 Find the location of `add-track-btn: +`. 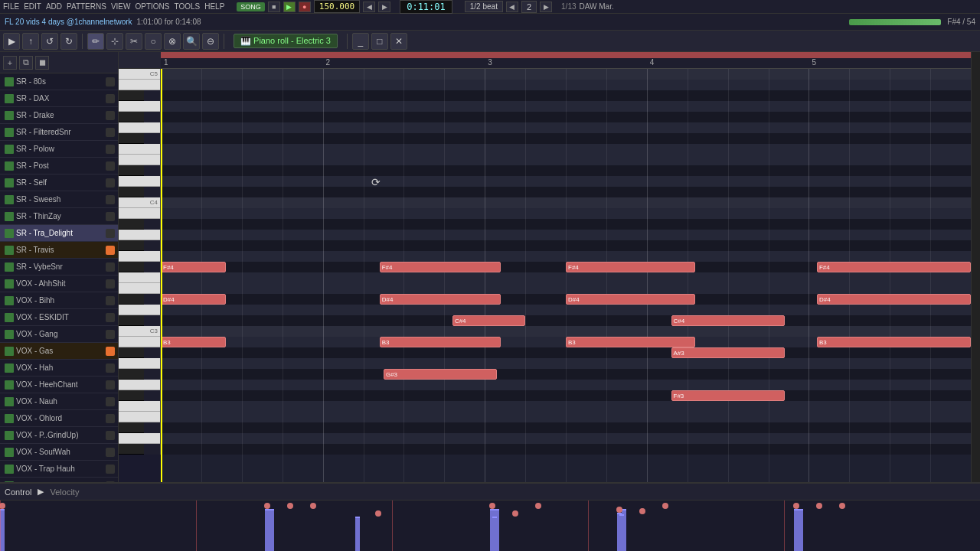

add-track-btn: + is located at coordinates (10, 63).